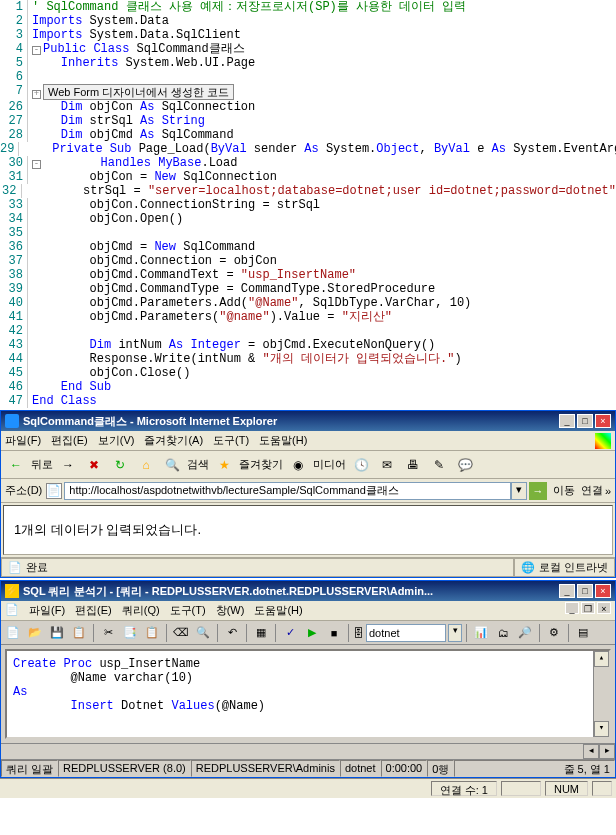 This screenshot has height=835, width=616. I want to click on home-button: ⌂, so click(146, 465).